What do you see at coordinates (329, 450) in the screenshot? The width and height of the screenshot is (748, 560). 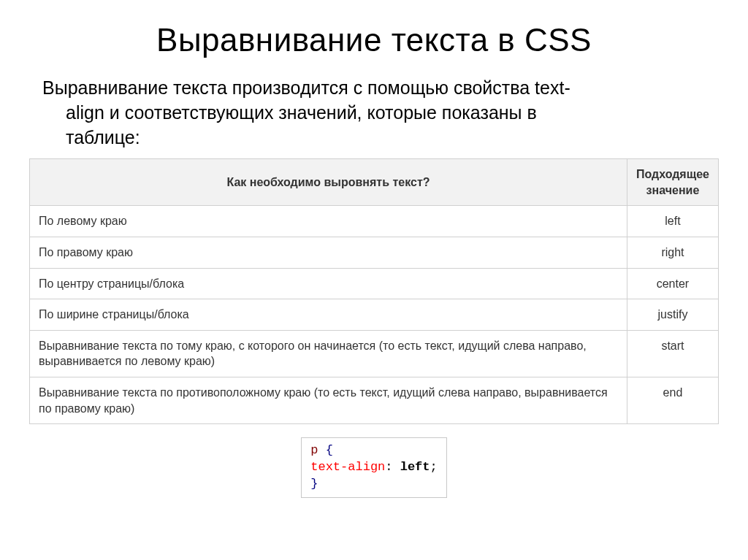 I see `code-brace-open: {` at bounding box center [329, 450].